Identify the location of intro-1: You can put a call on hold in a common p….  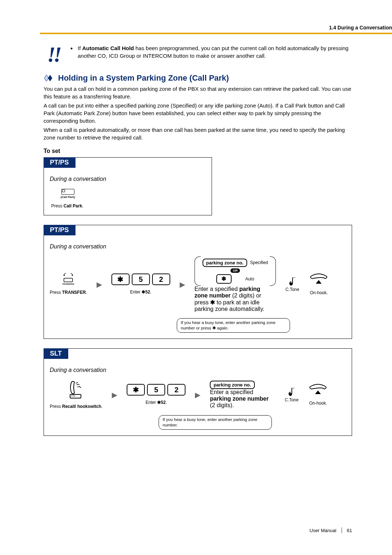
(198, 93).